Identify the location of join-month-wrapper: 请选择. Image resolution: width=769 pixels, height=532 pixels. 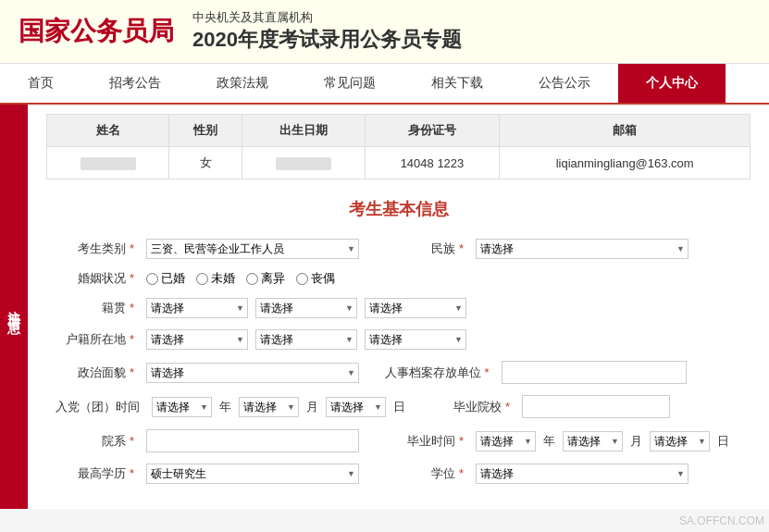
(268, 407).